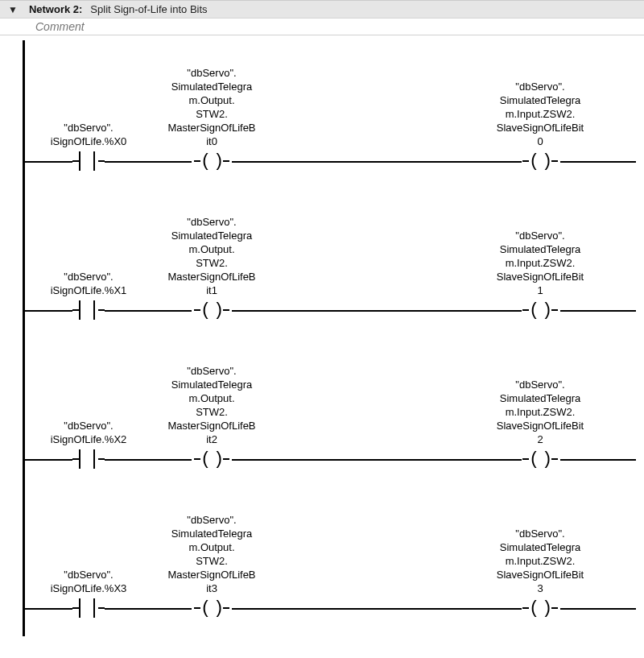 The height and width of the screenshot is (658, 644). I want to click on contact-label: "dbServo". iSignOfLife.%X2, so click(89, 432).